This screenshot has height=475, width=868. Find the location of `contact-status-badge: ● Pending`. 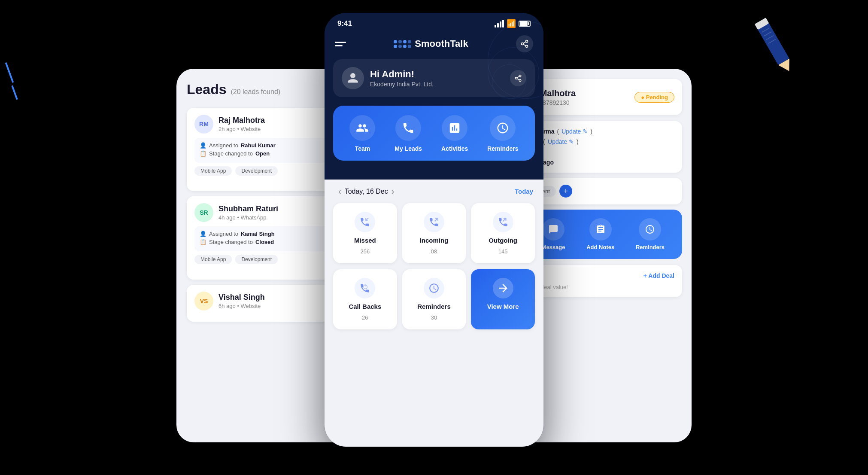

contact-status-badge: ● Pending is located at coordinates (654, 97).